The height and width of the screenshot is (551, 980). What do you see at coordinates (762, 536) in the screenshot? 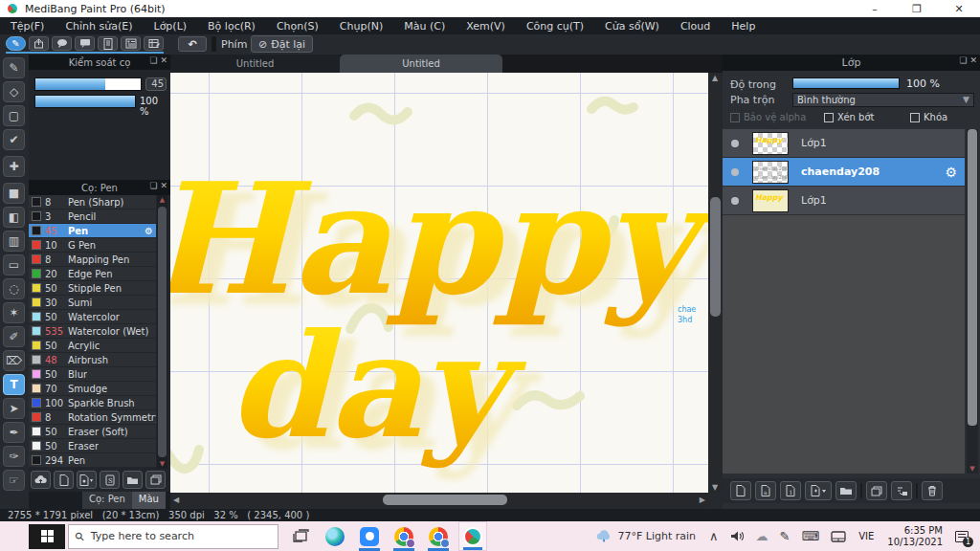
I see `onedrive-cloud-icon: ☁` at bounding box center [762, 536].